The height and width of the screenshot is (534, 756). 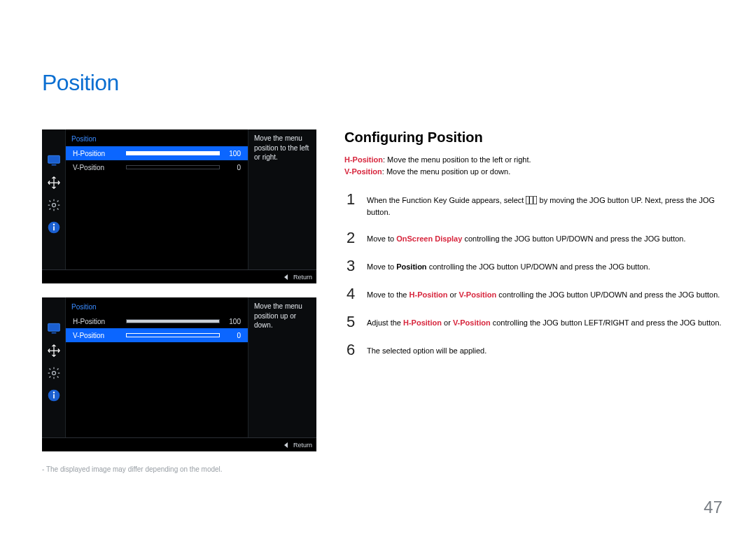 What do you see at coordinates (536, 166) in the screenshot?
I see `definitions: H-Position: Move the menu position to th…` at bounding box center [536, 166].